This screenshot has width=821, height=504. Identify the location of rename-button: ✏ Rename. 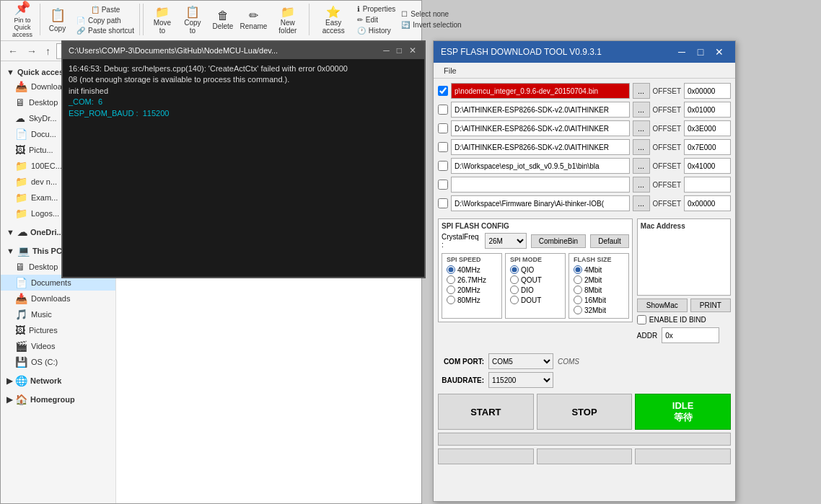
(254, 19).